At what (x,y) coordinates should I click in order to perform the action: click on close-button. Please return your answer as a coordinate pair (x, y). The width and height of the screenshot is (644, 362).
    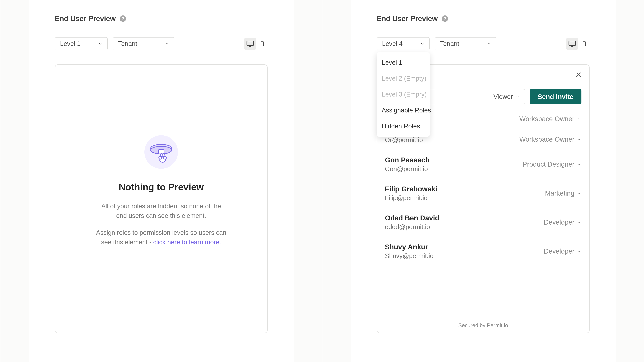
    Looking at the image, I should click on (578, 75).